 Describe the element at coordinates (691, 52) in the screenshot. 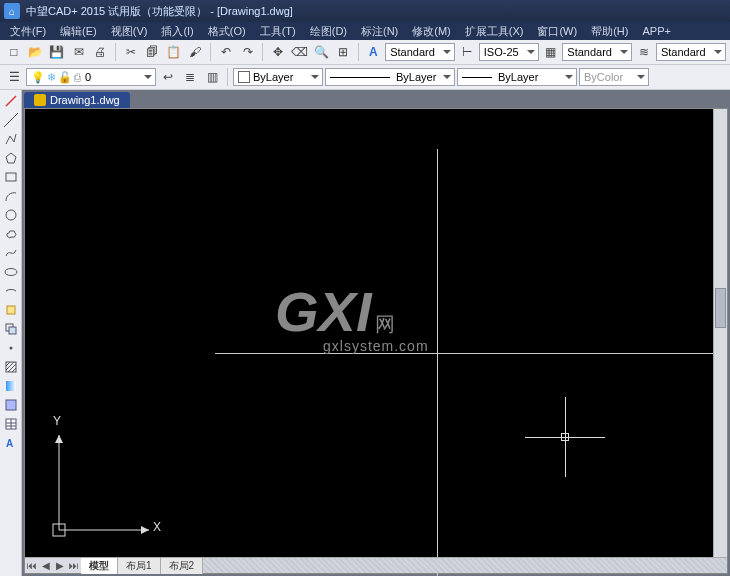

I see `mline-style-dropdown: Standard` at that location.